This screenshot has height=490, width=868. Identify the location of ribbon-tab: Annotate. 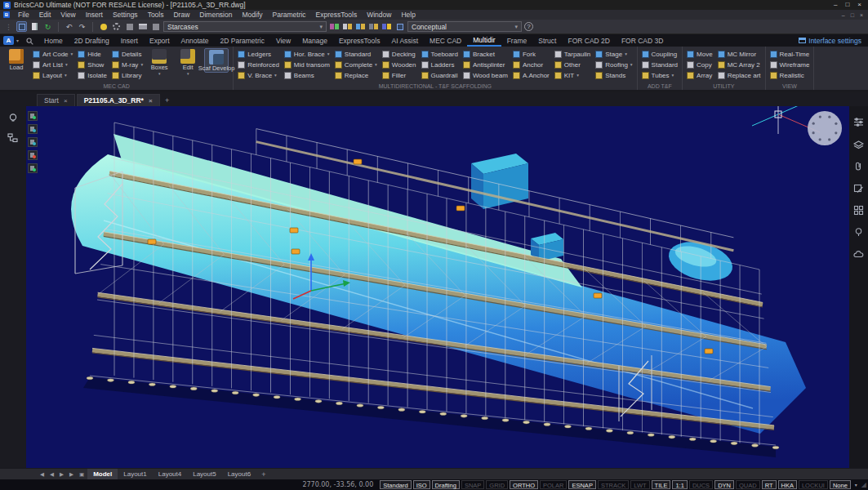
(195, 41).